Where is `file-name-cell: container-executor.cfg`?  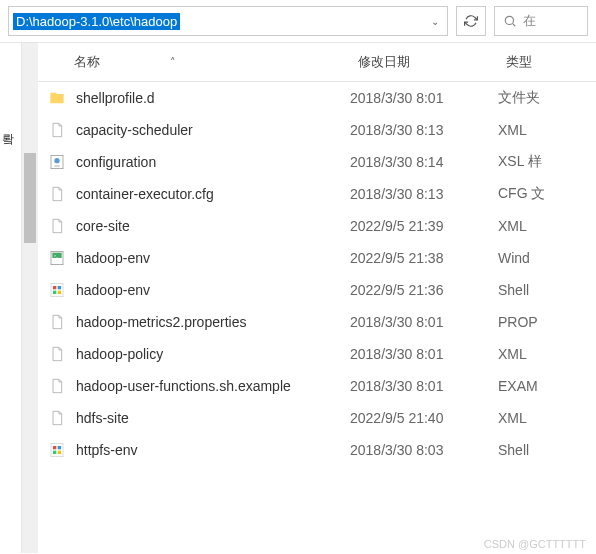
file-name-cell: container-executor.cfg is located at coordinates (198, 194).